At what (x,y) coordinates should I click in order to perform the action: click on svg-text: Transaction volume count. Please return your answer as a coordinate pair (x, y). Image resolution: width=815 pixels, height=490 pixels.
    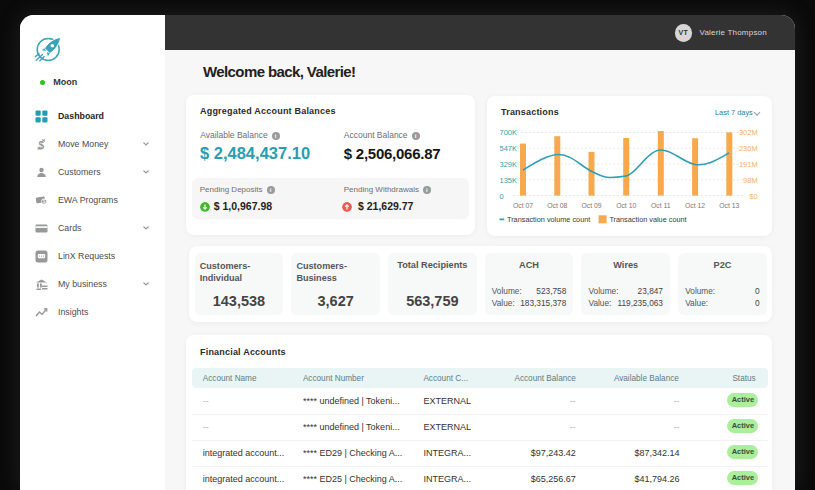
    Looking at the image, I should click on (548, 220).